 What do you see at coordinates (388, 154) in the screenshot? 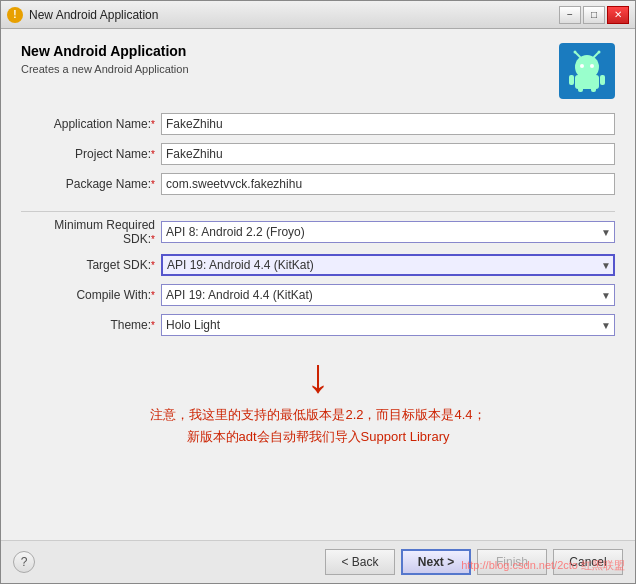
I see `project-name-input` at bounding box center [388, 154].